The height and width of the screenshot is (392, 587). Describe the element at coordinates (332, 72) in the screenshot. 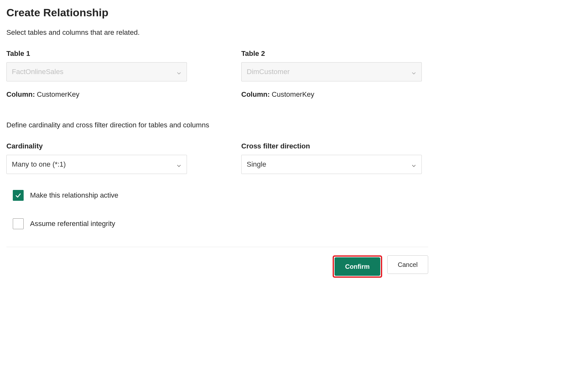

I see `table2-select: DimCustomer` at that location.